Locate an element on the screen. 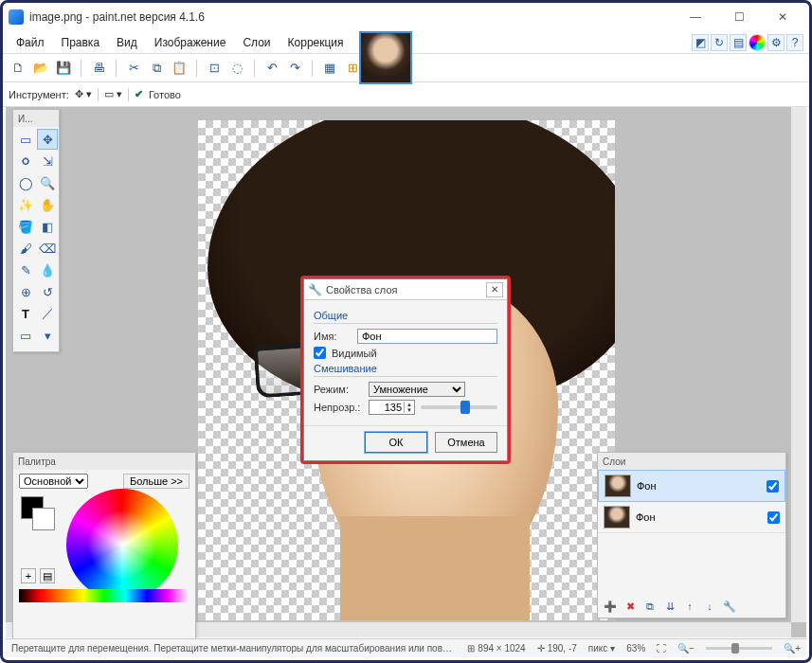  move-tool: ✥ is located at coordinates (47, 139).